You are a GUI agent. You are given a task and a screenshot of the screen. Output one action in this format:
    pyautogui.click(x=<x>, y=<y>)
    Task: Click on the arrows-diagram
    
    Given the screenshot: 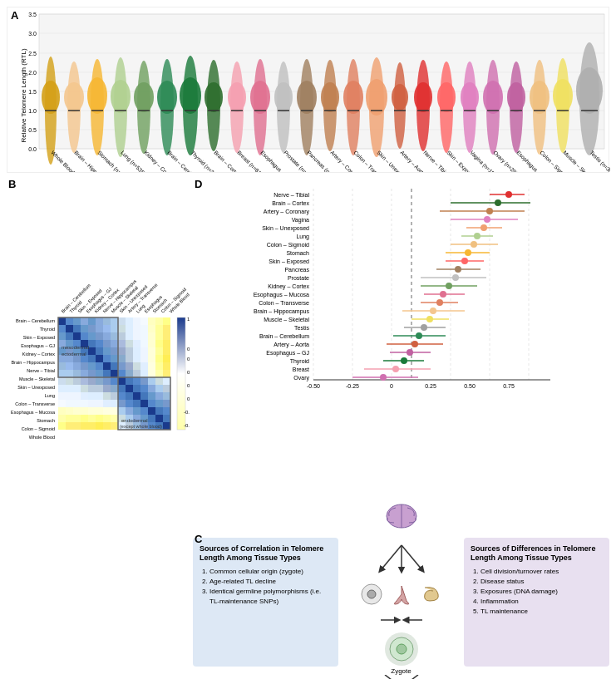 What is the action you would take?
    pyautogui.click(x=402, y=562)
    